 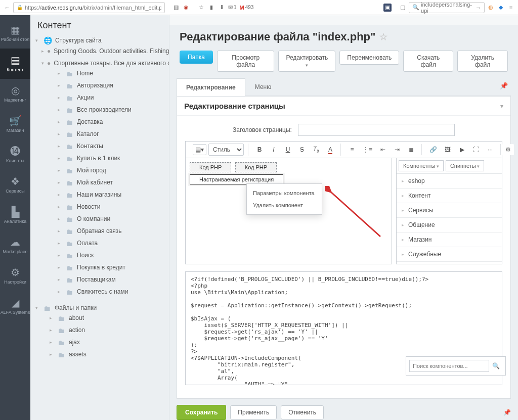 What do you see at coordinates (201, 8) in the screenshot?
I see `star-icon: ☆` at bounding box center [201, 8].